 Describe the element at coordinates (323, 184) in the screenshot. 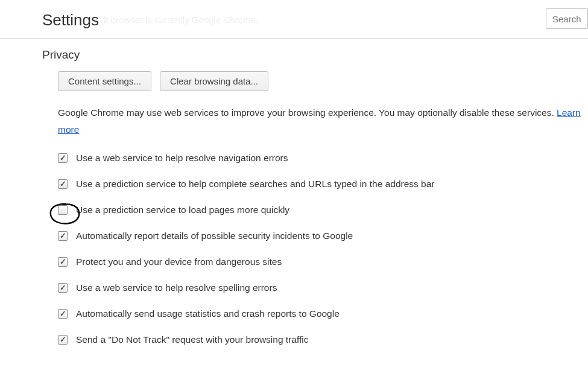

I see `privacy-option-row: Use a prediction service to help complet…` at that location.